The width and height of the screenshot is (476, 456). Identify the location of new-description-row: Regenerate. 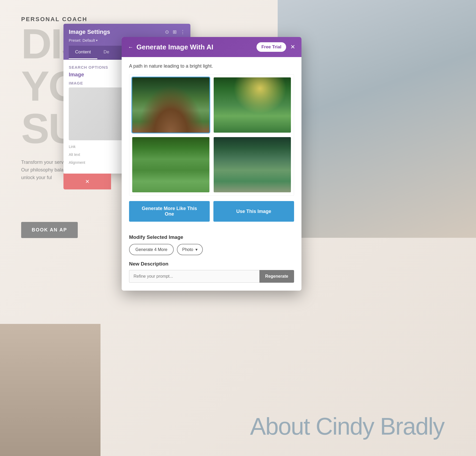
(212, 276).